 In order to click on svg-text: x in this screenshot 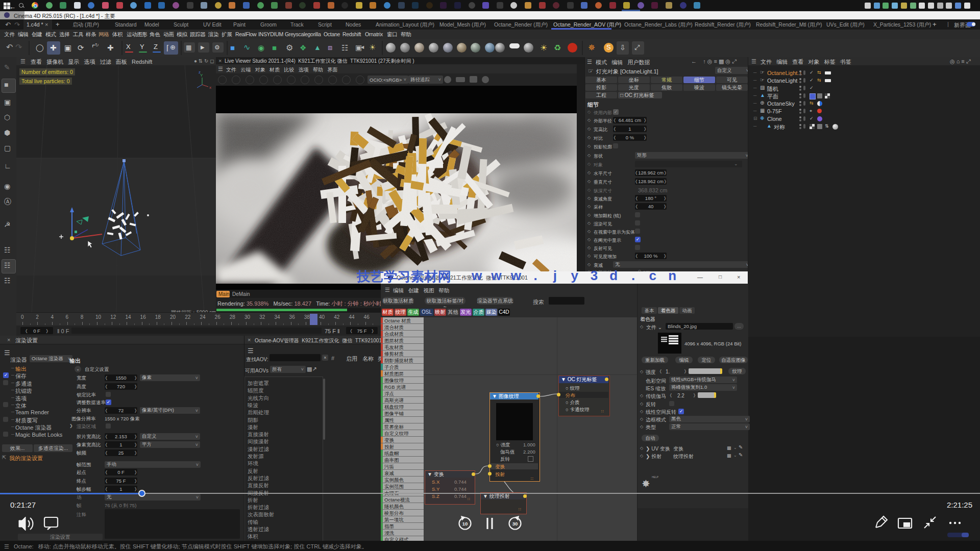, I will do `click(210, 88)`.